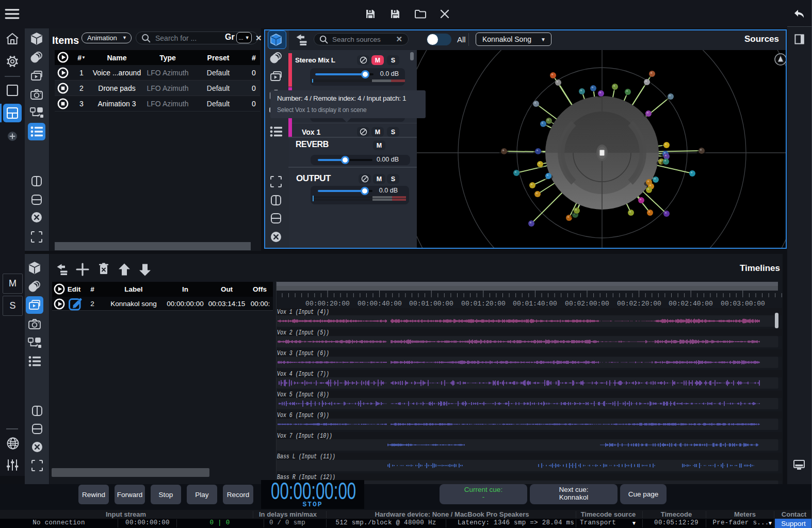 The width and height of the screenshot is (812, 528). I want to click on svg-text: 00:02:20:00, so click(639, 303).